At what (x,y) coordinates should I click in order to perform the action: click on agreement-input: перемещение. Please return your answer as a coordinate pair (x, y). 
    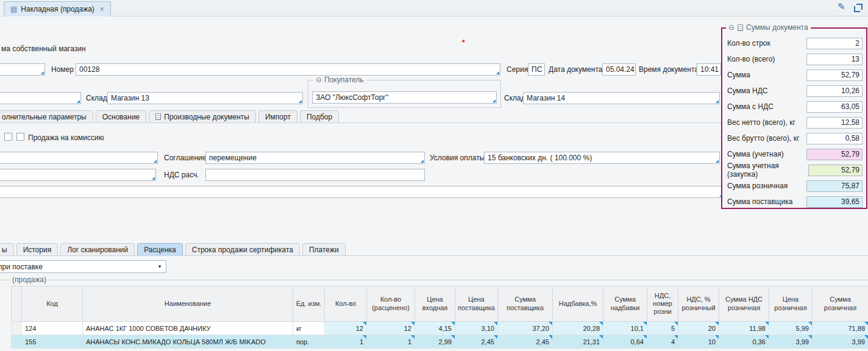
    Looking at the image, I should click on (315, 158).